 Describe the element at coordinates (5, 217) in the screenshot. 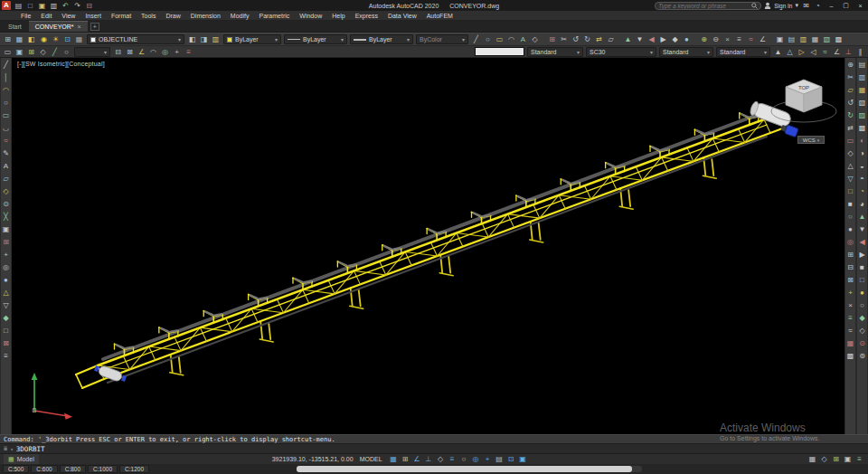

I see `left-rail-icon-12: ╳` at that location.